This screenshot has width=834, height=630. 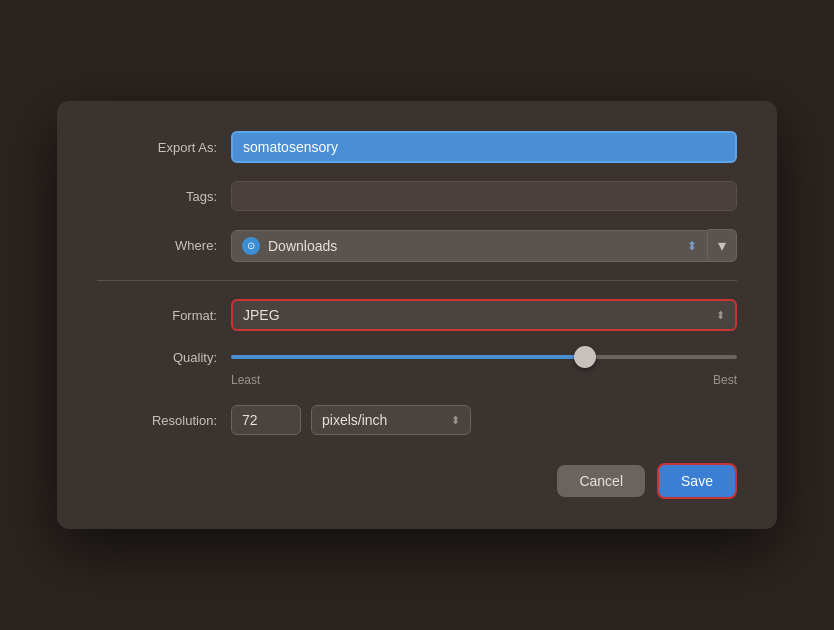 What do you see at coordinates (601, 481) in the screenshot?
I see `cancel-button: Cancel` at bounding box center [601, 481].